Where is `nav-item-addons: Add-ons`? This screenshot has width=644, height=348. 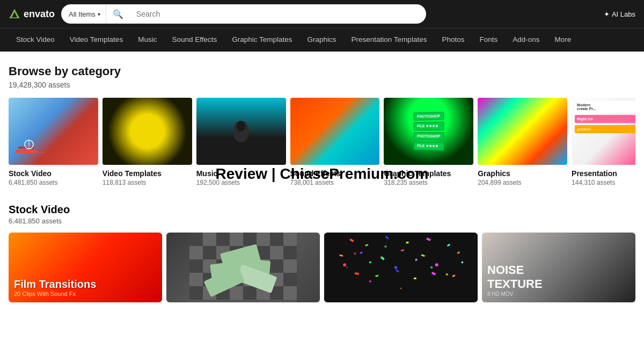
nav-item-addons: Add-ons is located at coordinates (526, 40).